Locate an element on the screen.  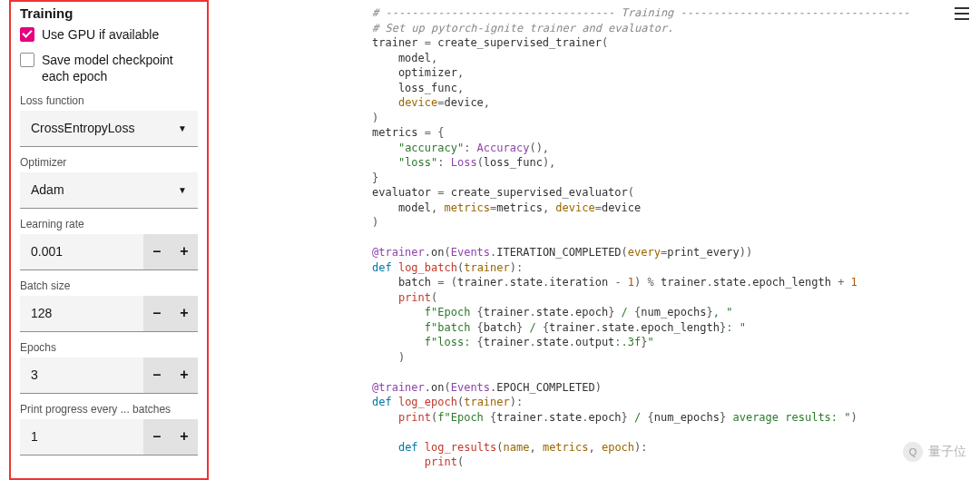
batch-size-label: Batch size is located at coordinates (109, 286).